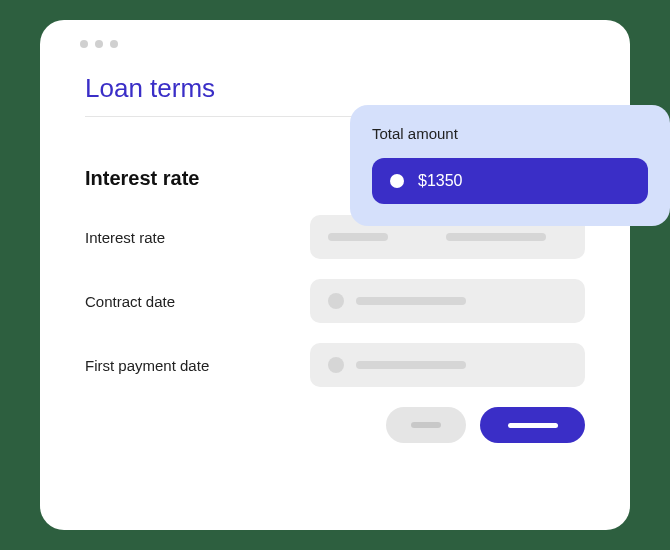  What do you see at coordinates (397, 181) in the screenshot?
I see `radio-dot-icon` at bounding box center [397, 181].